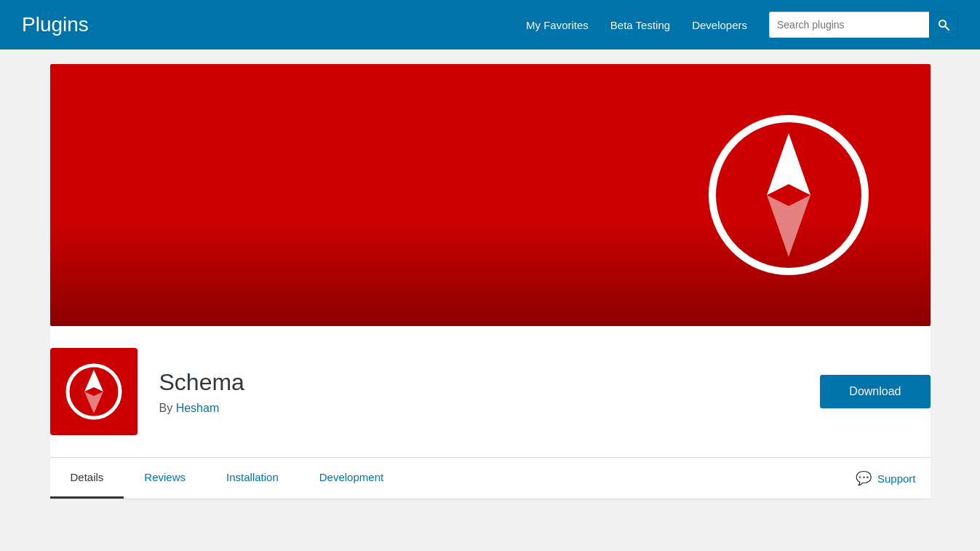  Describe the element at coordinates (896, 479) in the screenshot. I see `support-label: Support` at that location.